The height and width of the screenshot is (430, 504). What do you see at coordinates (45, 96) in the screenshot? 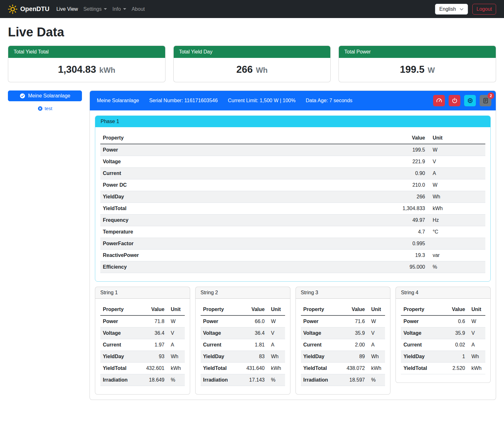
I see `inverter-select-button: Meine Solaranlage` at bounding box center [45, 96].